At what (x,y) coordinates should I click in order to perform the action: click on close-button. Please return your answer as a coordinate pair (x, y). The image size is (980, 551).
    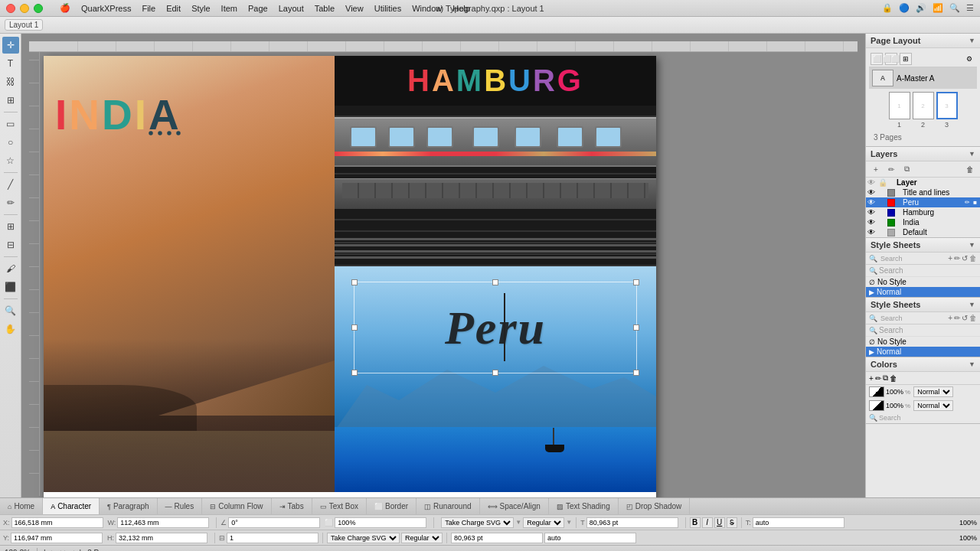
    Looking at the image, I should click on (11, 8).